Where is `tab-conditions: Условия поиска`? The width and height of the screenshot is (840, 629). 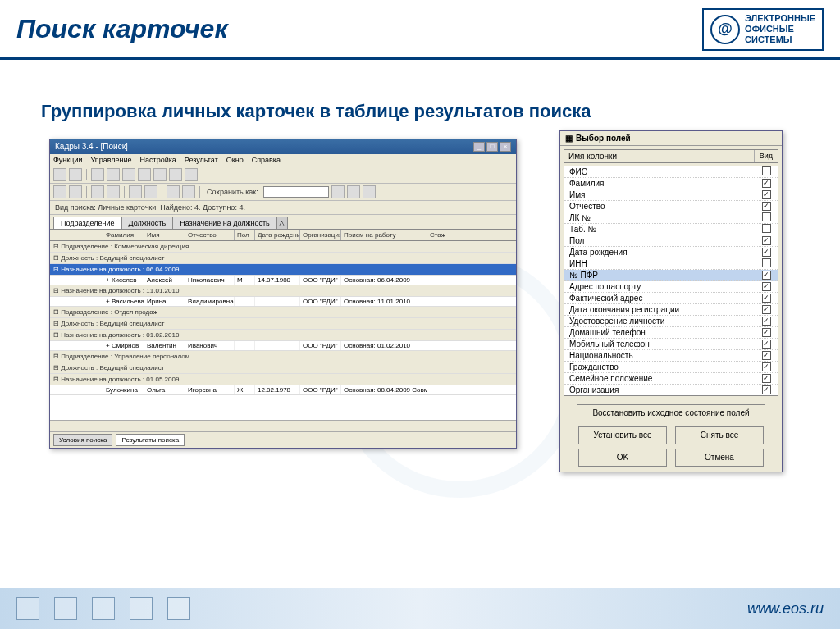 tab-conditions: Условия поиска is located at coordinates (83, 440).